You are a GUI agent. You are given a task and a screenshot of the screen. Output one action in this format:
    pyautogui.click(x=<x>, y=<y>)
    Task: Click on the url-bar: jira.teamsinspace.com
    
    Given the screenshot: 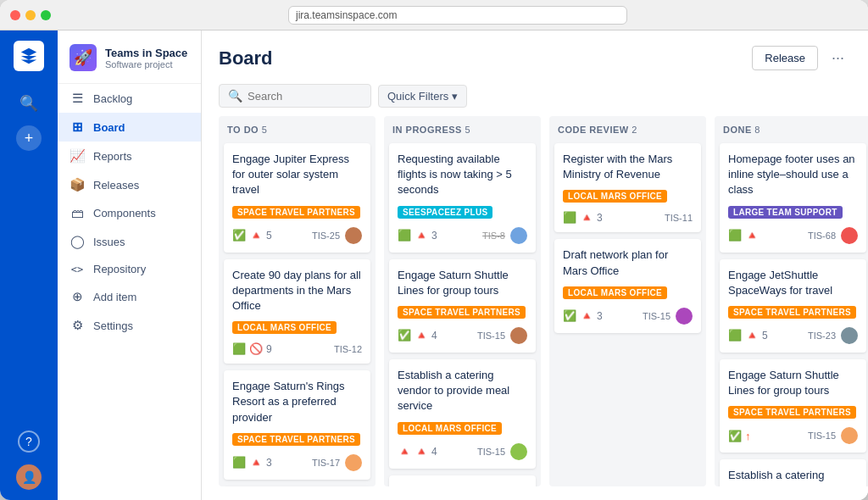 What is the action you would take?
    pyautogui.click(x=458, y=15)
    